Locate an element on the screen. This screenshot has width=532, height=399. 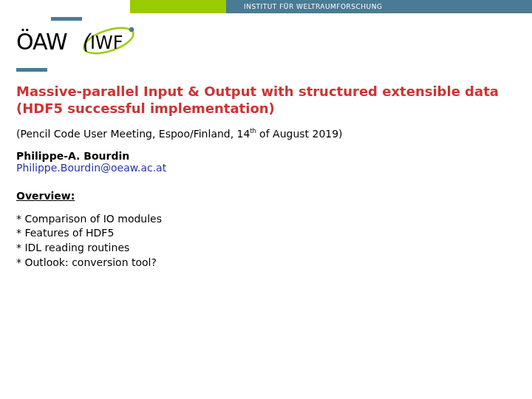
meeting-prefix: (Pencil Code User Meeting, Espoo/Finland… is located at coordinates (133, 134).